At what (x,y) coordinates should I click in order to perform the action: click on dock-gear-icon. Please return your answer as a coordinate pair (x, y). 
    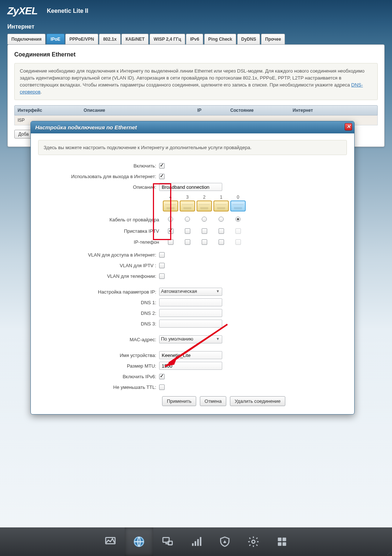
    Looking at the image, I should click on (253, 542).